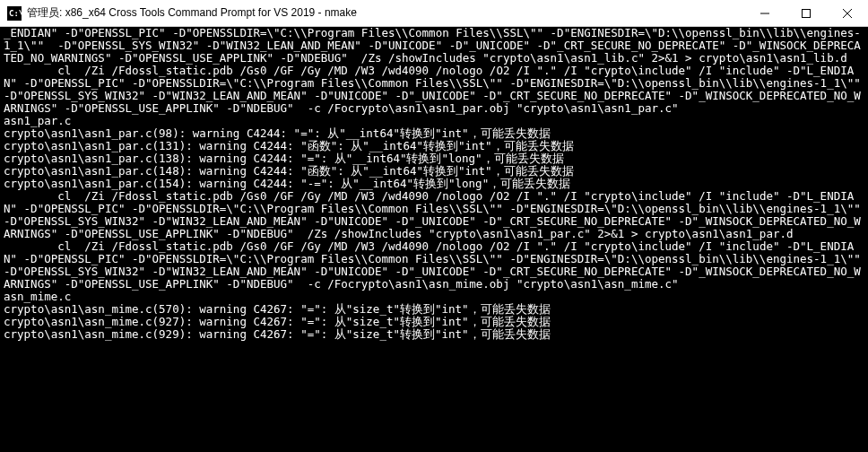  What do you see at coordinates (434, 159) in the screenshot?
I see `terminal-line: crypto\asn1\asn1_par.c(138): warning C42…` at bounding box center [434, 159].